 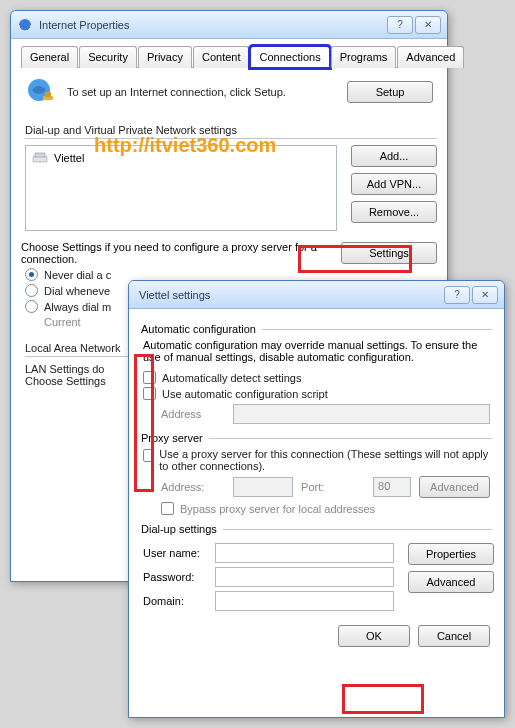 I want to click on auto-config-label: Automatic configuration, so click(x=198, y=329).